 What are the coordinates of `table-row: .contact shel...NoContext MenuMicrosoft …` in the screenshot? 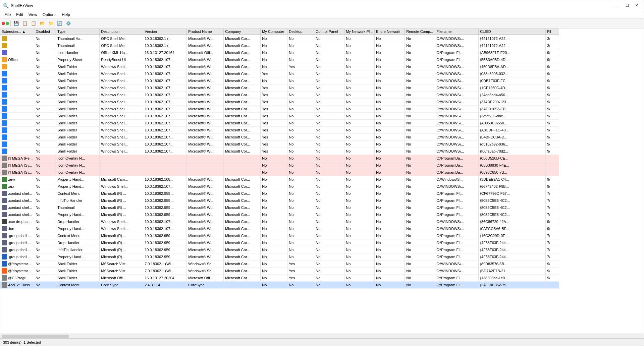 It's located at (280, 194).